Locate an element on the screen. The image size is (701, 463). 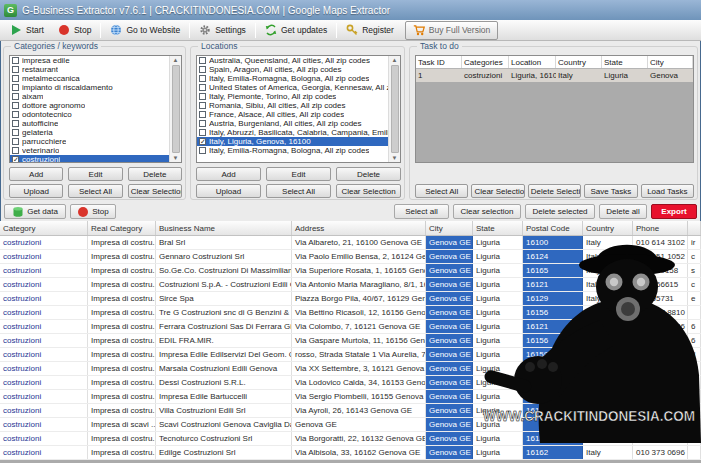
tasks-save-button: Save Tasks is located at coordinates (610, 191).